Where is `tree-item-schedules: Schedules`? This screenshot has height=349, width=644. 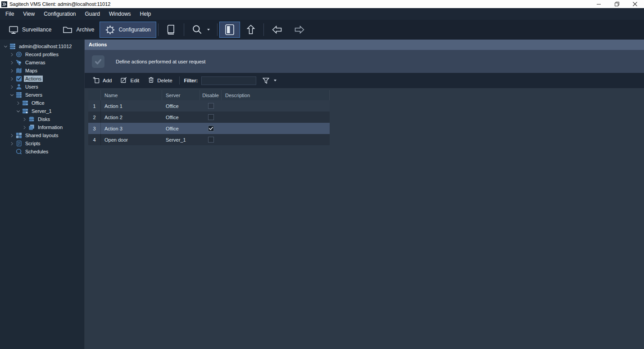
tree-item-schedules: Schedules is located at coordinates (42, 152).